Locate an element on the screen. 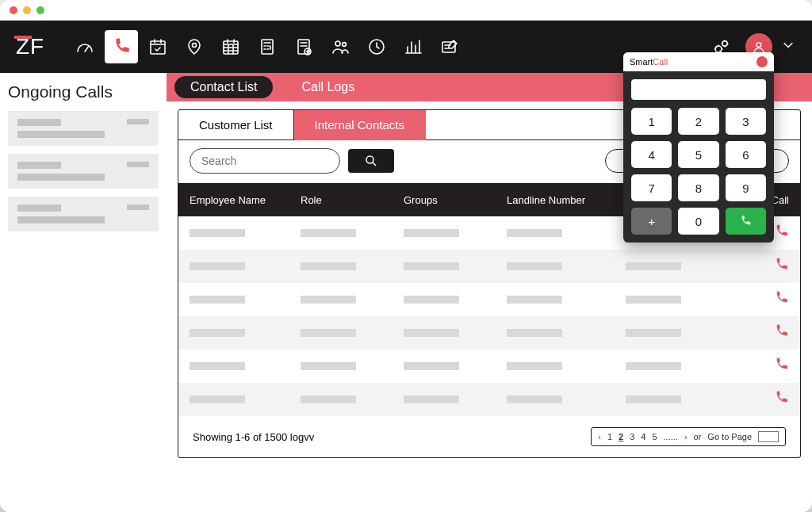 The height and width of the screenshot is (512, 812). page-more: ...... is located at coordinates (671, 437).